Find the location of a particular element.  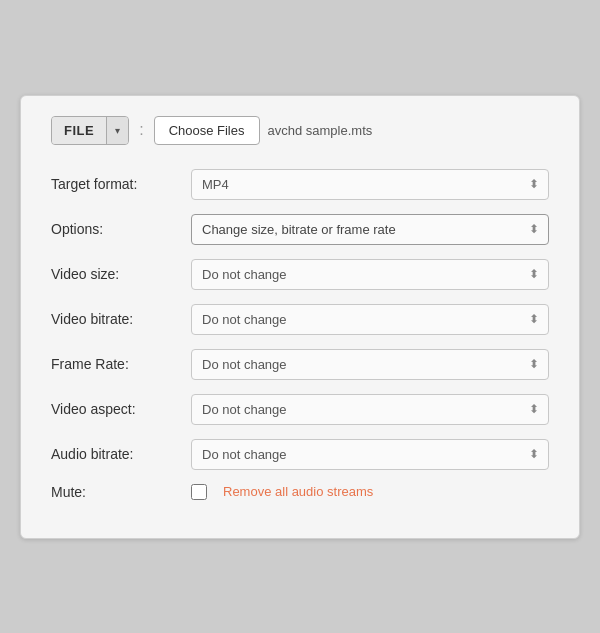

options-select-wrapper: Change size, bitrate or frame rate is located at coordinates (370, 230).